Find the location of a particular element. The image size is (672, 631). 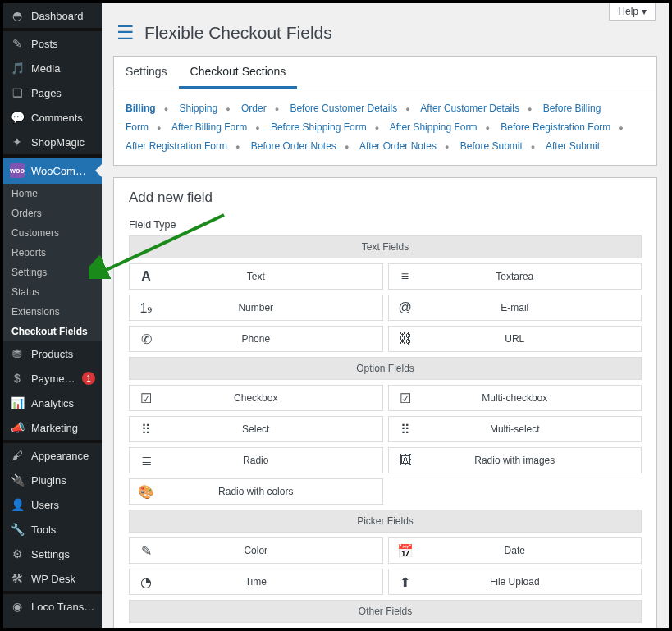

field-radio-images: 🖼Radio with images is located at coordinates (515, 460).